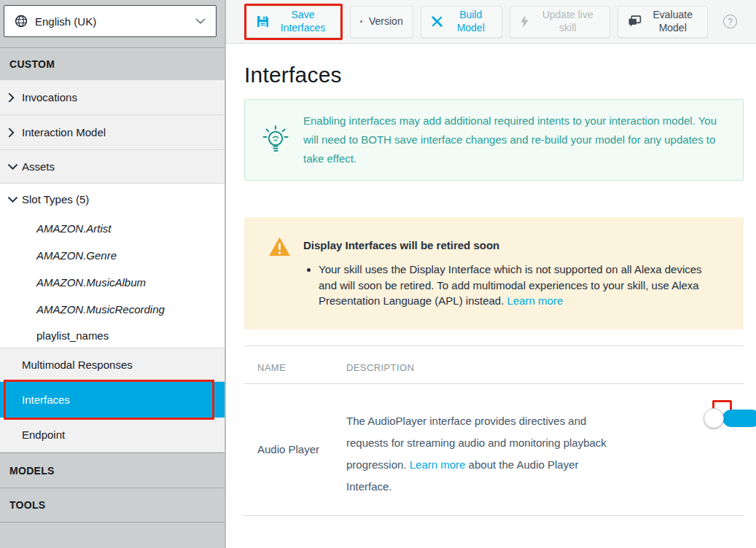 The width and height of the screenshot is (756, 548). What do you see at coordinates (568, 22) in the screenshot?
I see `update-button-label: Update live skill` at bounding box center [568, 22].